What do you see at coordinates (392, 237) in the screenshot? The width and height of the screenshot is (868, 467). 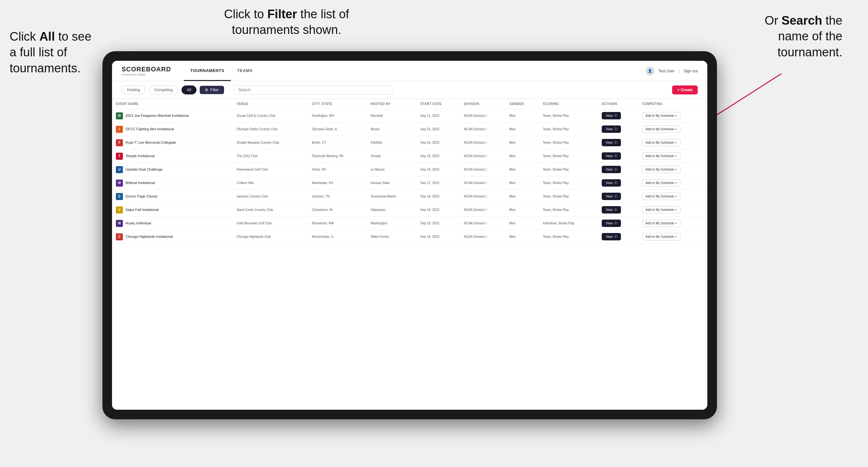 I see `hosted-by-cell: Wake Forest` at bounding box center [392, 237].